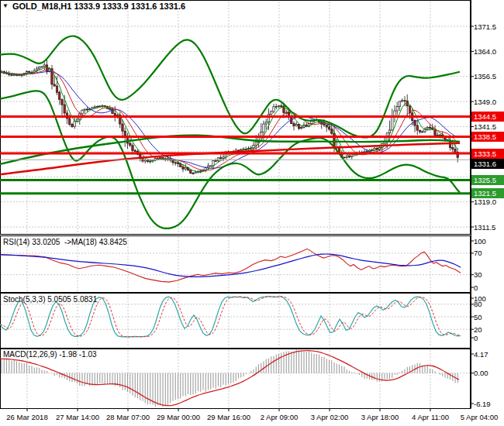  Describe the element at coordinates (482, 404) in the screenshot. I see `indicator-tick-label: -6.19` at that location.